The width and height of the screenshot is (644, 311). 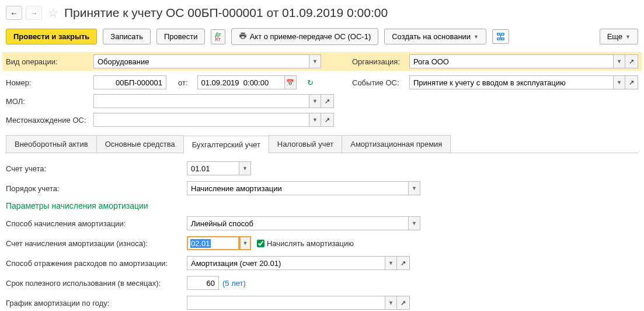 I want to click on account-dropdown-button: ▼, so click(x=245, y=168).